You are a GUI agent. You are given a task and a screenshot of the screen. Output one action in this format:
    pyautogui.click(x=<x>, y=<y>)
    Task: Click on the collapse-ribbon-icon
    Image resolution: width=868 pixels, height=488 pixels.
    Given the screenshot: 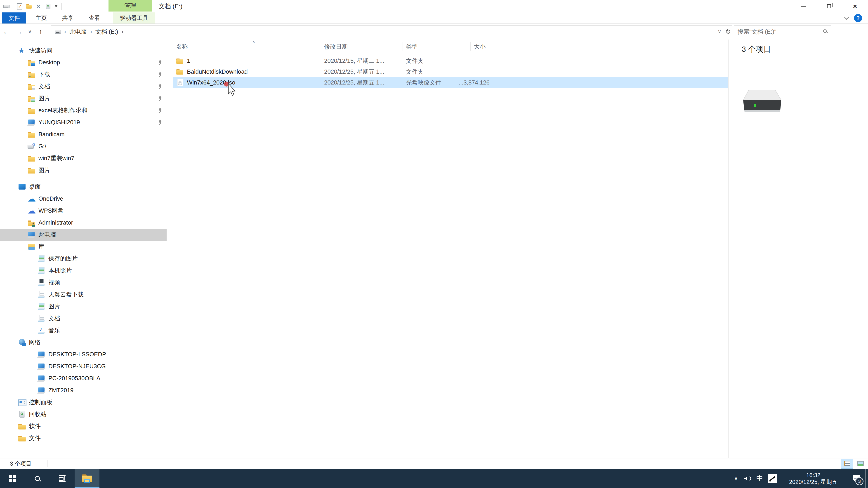 What is the action you would take?
    pyautogui.click(x=846, y=18)
    